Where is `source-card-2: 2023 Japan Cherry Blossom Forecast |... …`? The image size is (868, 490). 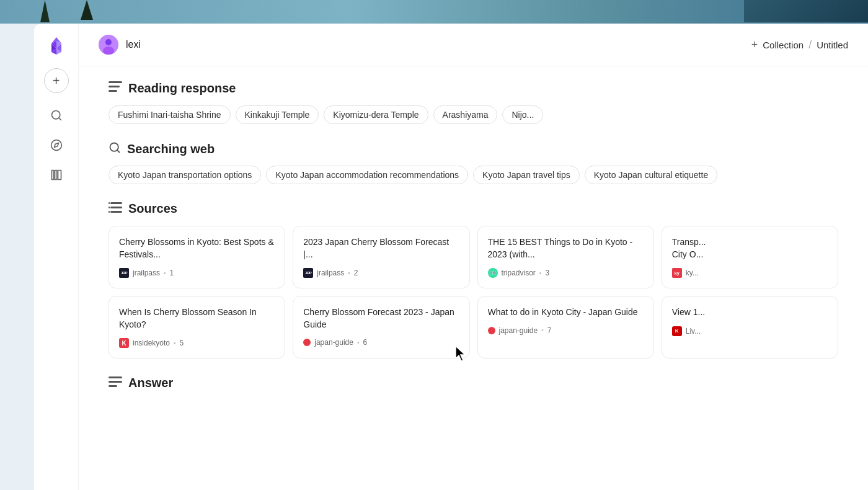 source-card-2: 2023 Japan Cherry Blossom Forecast |... … is located at coordinates (381, 257).